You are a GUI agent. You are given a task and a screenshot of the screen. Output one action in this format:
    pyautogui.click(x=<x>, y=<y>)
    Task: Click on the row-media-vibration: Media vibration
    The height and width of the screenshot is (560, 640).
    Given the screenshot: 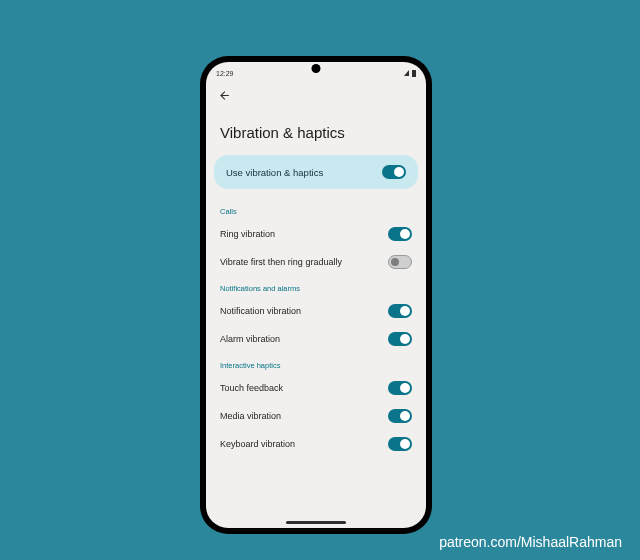 What is the action you would take?
    pyautogui.click(x=316, y=416)
    